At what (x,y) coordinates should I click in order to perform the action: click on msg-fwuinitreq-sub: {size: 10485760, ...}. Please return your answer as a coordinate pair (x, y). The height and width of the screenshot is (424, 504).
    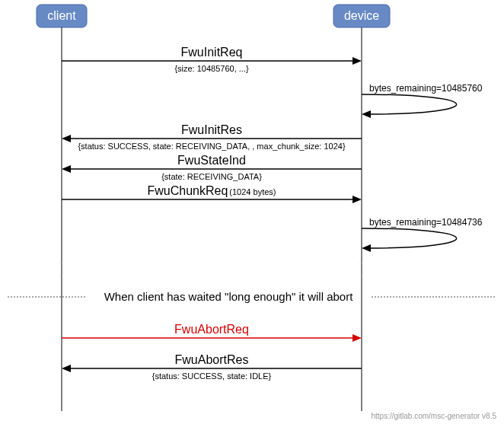
    Looking at the image, I should click on (212, 69).